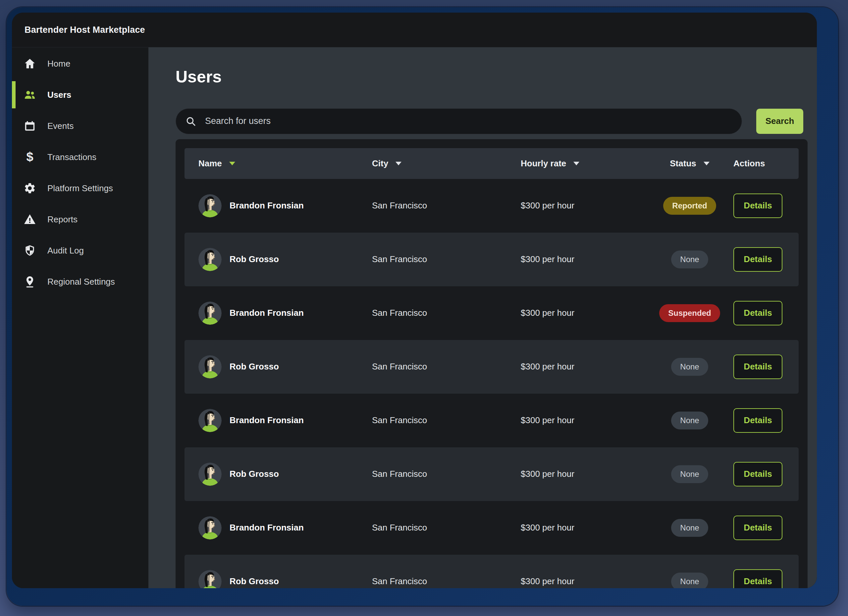  What do you see at coordinates (586, 163) in the screenshot?
I see `column-header-hourly-rate: Hourly rate` at bounding box center [586, 163].